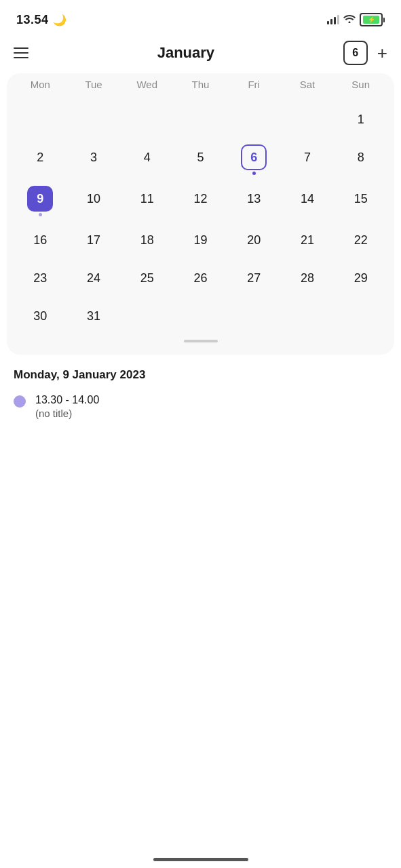 This screenshot has width=401, height=868. Describe the element at coordinates (201, 18) in the screenshot. I see `status-bar: 13.54 🌙 ⚡` at that location.